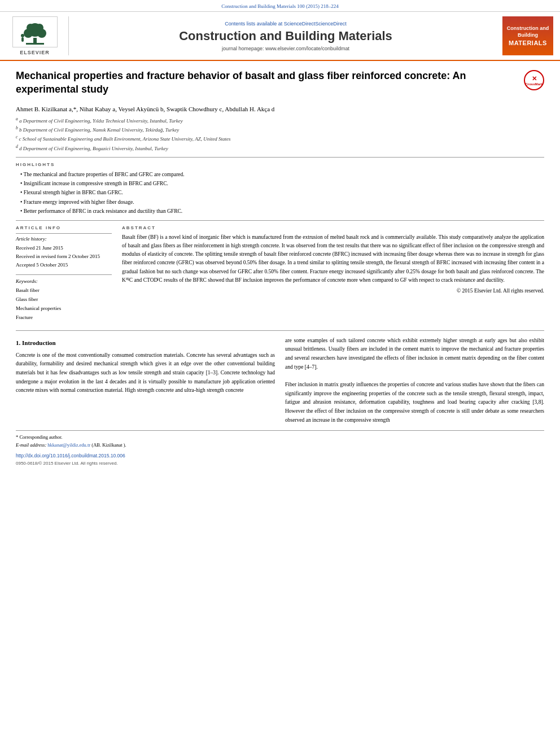  Describe the element at coordinates (280, 193) in the screenshot. I see `highlights-list: The mechanical and fracture properties o…` at that location.